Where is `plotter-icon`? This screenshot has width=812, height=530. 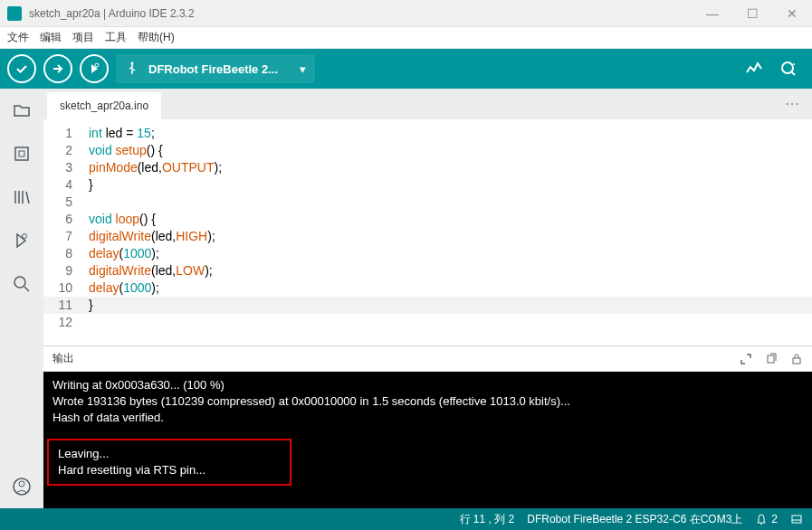
plotter-icon is located at coordinates (754, 69).